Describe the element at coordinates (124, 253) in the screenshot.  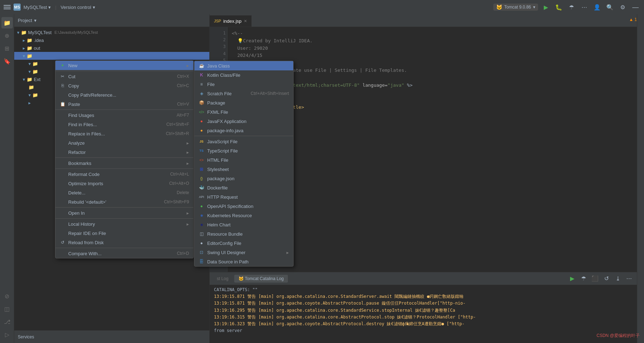
I see `menu-item-compare-with: Compare With... Ctrl+D` at that location.